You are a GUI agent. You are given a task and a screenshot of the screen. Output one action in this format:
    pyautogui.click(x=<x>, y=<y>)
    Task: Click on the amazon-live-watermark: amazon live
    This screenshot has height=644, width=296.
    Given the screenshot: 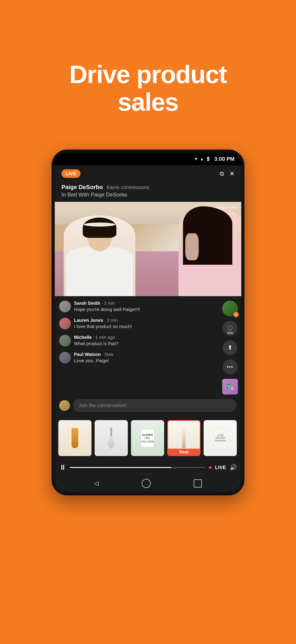 What is the action you would take?
    pyautogui.click(x=228, y=207)
    